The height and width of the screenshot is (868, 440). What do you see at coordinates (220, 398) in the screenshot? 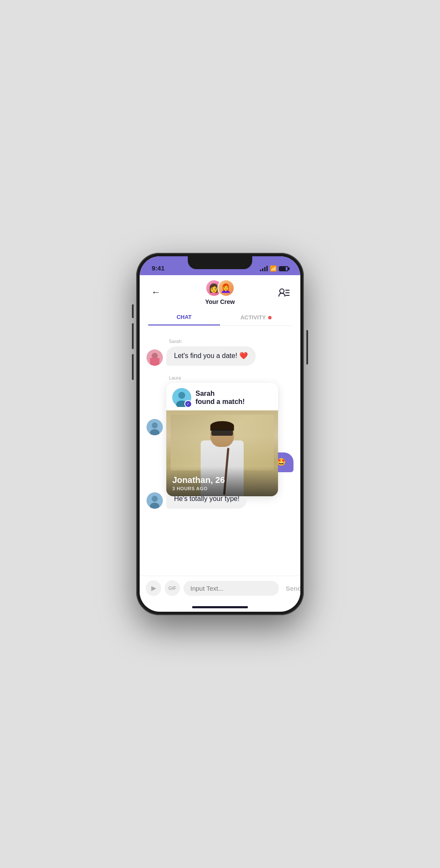
I see `match-card-text: Sarah found a match!` at bounding box center [220, 398].